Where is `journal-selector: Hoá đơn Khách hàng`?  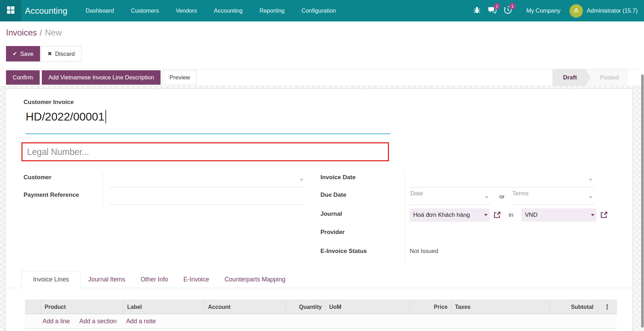
journal-selector: Hoá đơn Khách hàng is located at coordinates (450, 215).